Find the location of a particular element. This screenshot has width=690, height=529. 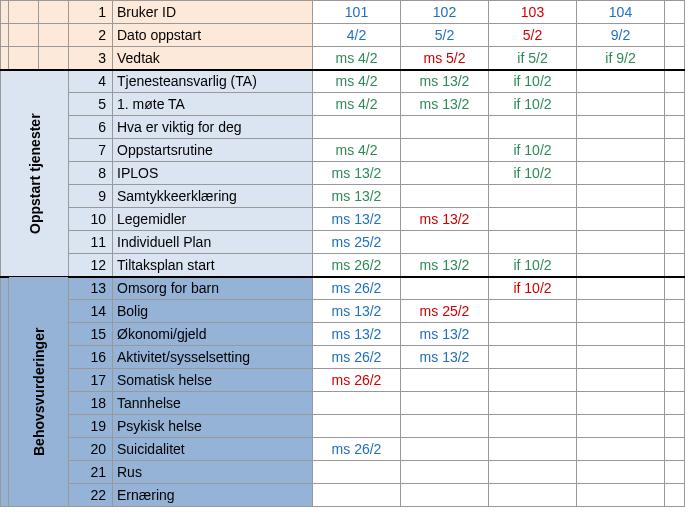

data-cell: 101 is located at coordinates (357, 12).